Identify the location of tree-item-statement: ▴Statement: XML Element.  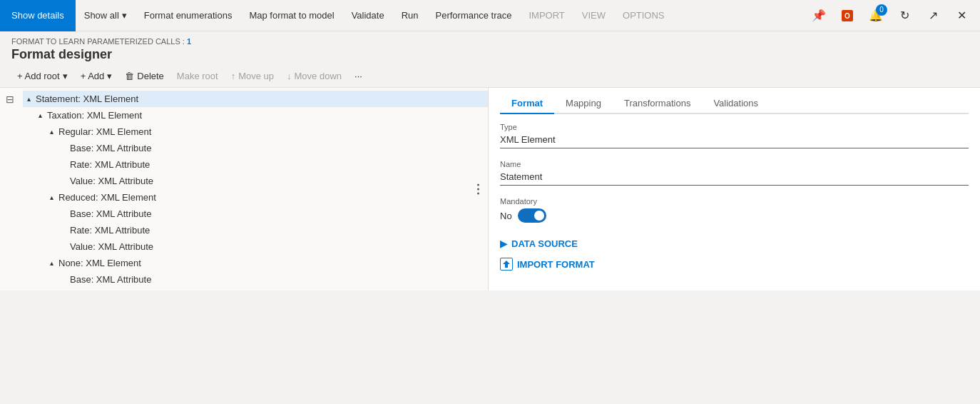
(255, 99).